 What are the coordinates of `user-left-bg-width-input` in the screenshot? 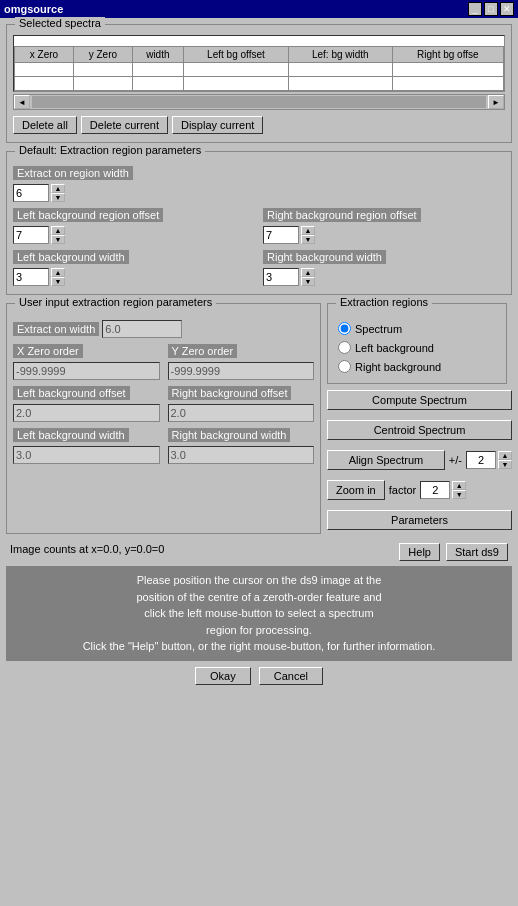 It's located at (86, 455).